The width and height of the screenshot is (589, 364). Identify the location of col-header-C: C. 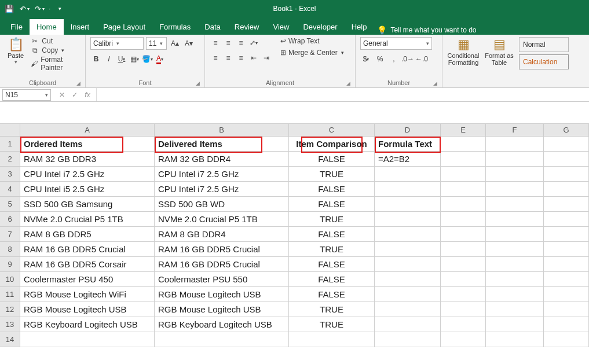
(332, 130).